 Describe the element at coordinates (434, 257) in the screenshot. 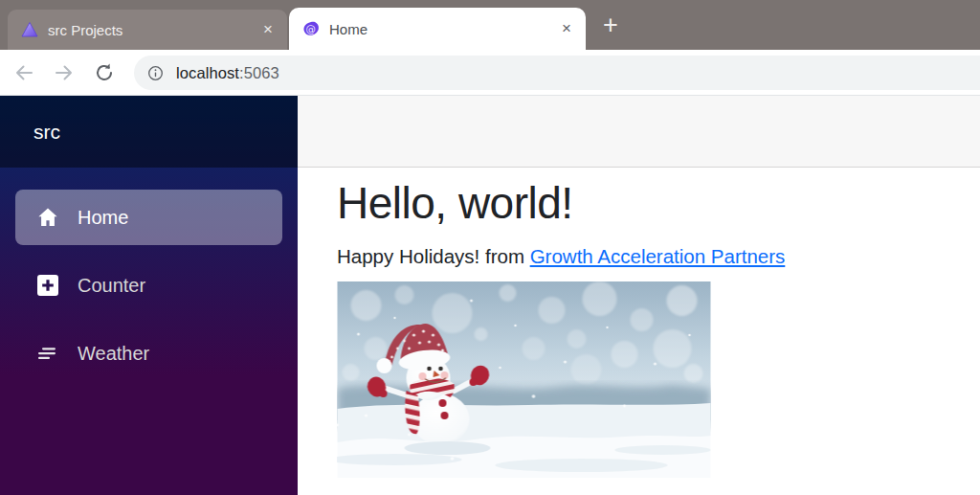

I see `greeting-prefix: Happy Holidays! from` at that location.